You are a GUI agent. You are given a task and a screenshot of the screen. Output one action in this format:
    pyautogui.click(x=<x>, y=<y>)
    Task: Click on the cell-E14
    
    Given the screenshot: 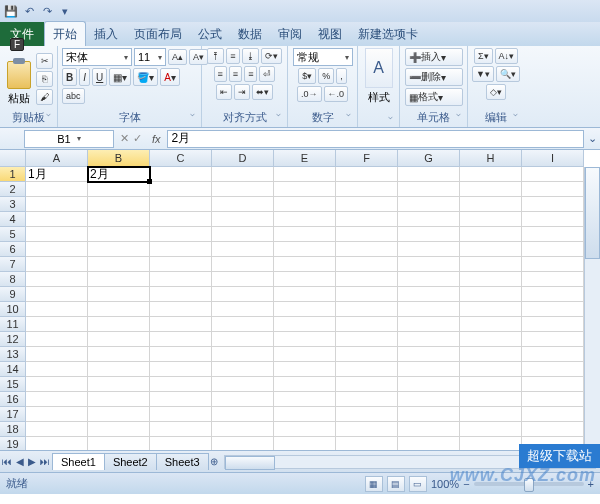 What is the action you would take?
    pyautogui.click(x=305, y=370)
    